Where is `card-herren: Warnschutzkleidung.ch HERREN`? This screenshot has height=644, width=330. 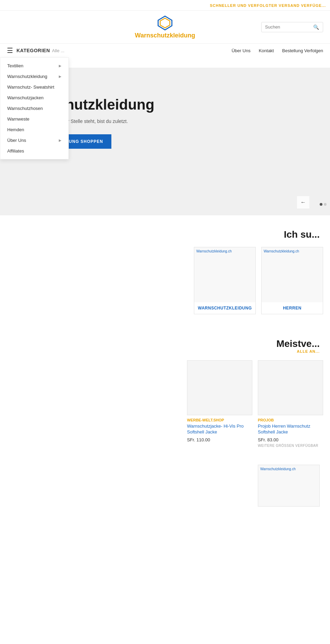
card-herren: Warnschutzkleidung.ch HERREN is located at coordinates (292, 281).